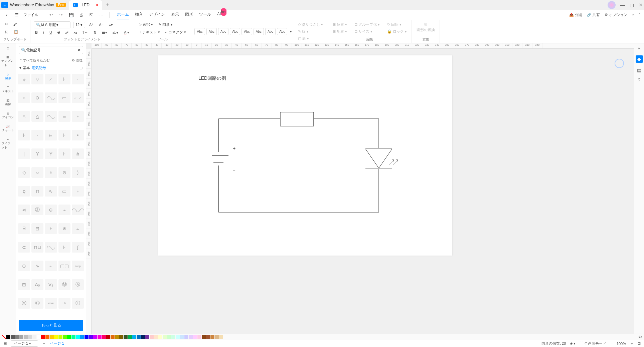  Describe the element at coordinates (51, 98) in the screenshot. I see `shape-item: ◠◡` at that location.